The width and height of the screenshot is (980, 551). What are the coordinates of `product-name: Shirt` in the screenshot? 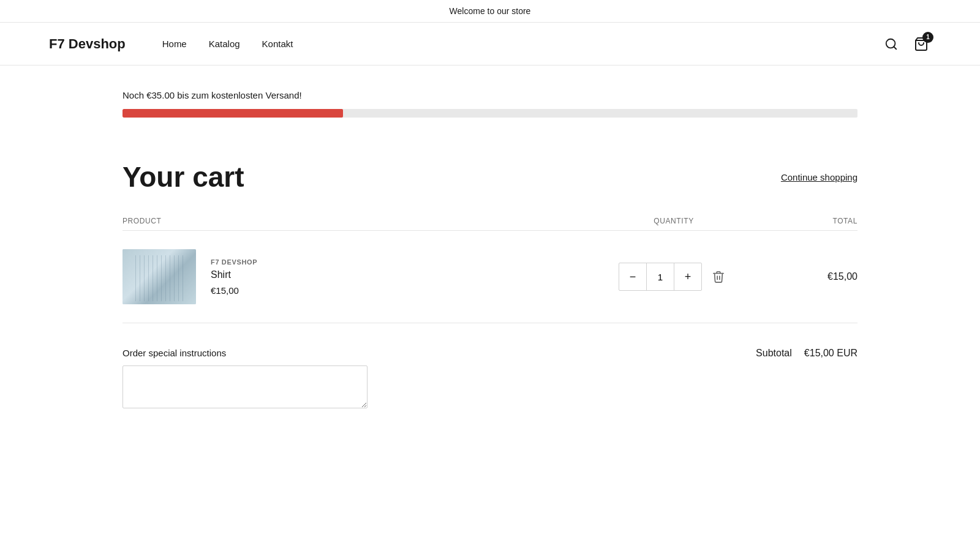 It's located at (234, 275).